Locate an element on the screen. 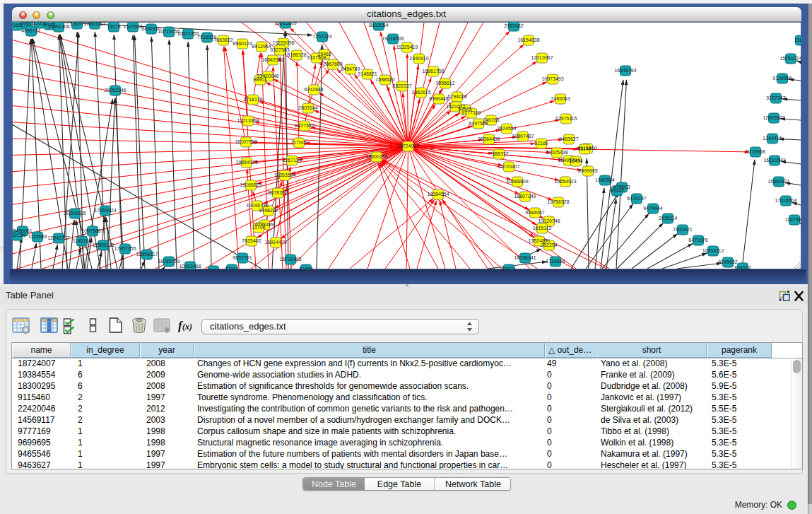  svg-text: 7832621 is located at coordinates (683, 229).